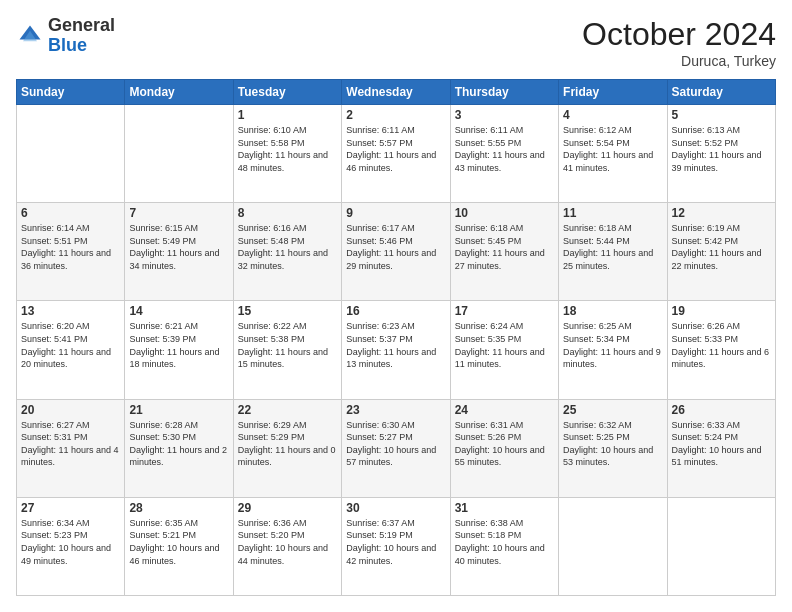  What do you see at coordinates (288, 213) in the screenshot?
I see `day-number: 8` at bounding box center [288, 213].